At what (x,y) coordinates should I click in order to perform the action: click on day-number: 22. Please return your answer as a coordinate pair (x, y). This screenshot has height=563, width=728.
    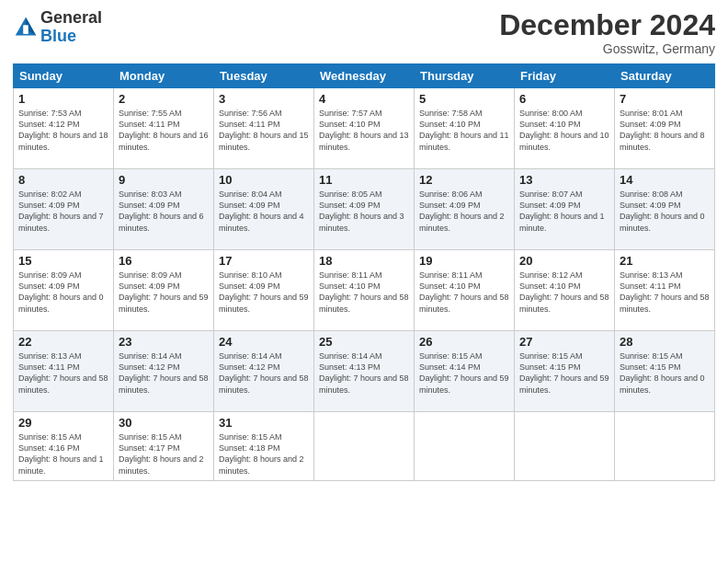
    Looking at the image, I should click on (63, 342).